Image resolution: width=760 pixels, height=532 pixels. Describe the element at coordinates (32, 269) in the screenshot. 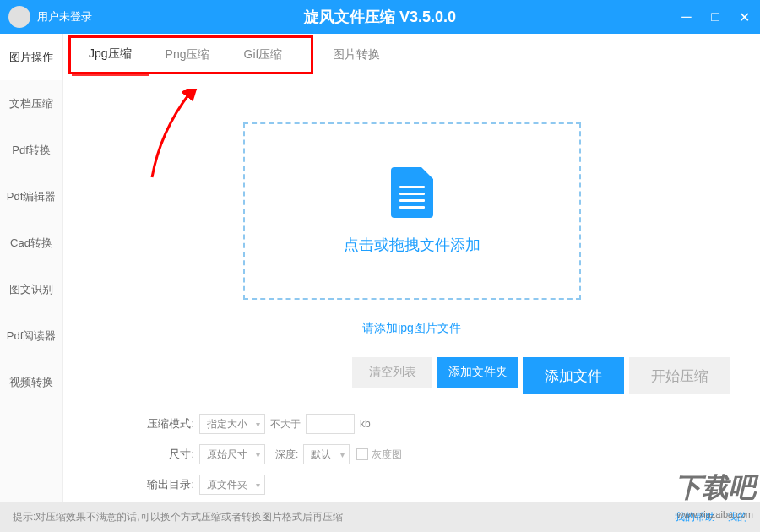

I see `sidebar: 图片操作 文档压缩 Pdf转换 Pdf编辑器 Cad转换 图文识别 Pdf阅读器…` at that location.